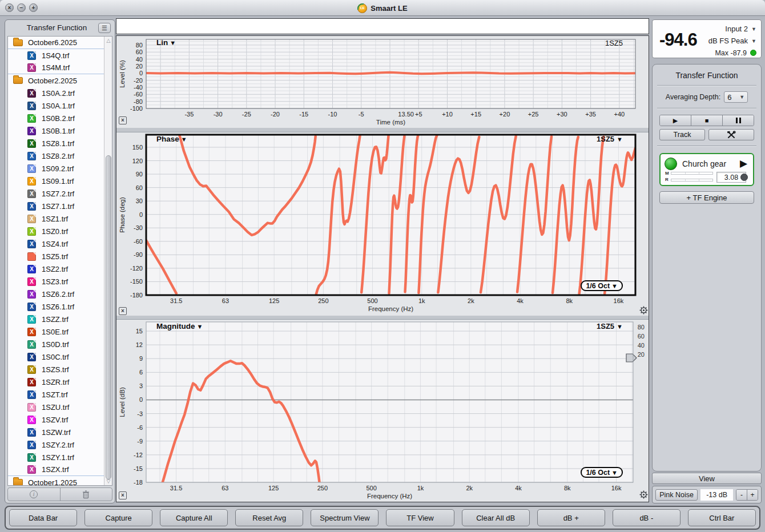 The width and height of the screenshot is (765, 532). I want to click on list-item-trf-file: X1SZR.trf, so click(56, 382).